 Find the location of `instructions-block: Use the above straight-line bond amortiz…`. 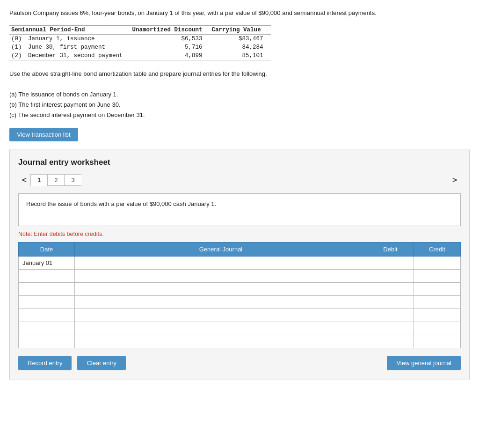

instructions-block: Use the above straight-line bond amortiz… is located at coordinates (240, 95).